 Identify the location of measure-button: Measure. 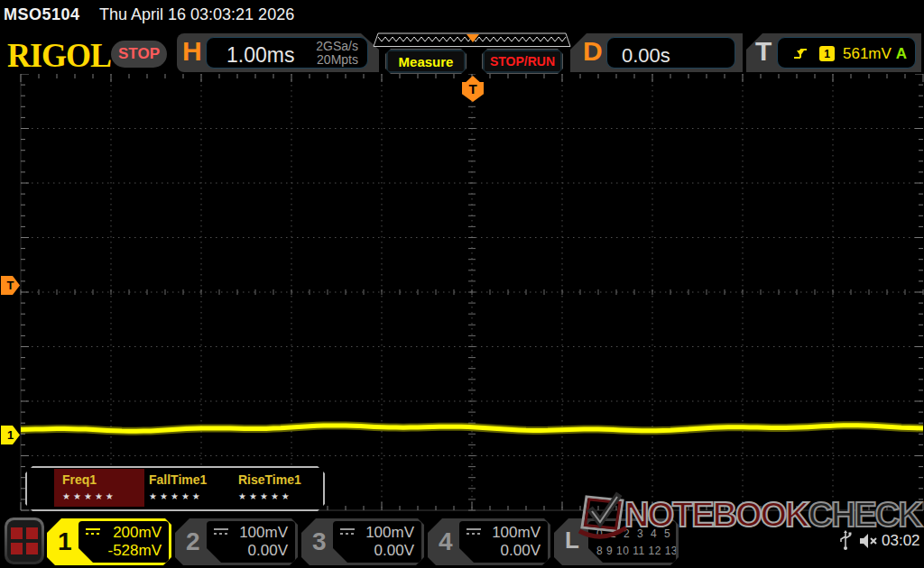
(426, 61).